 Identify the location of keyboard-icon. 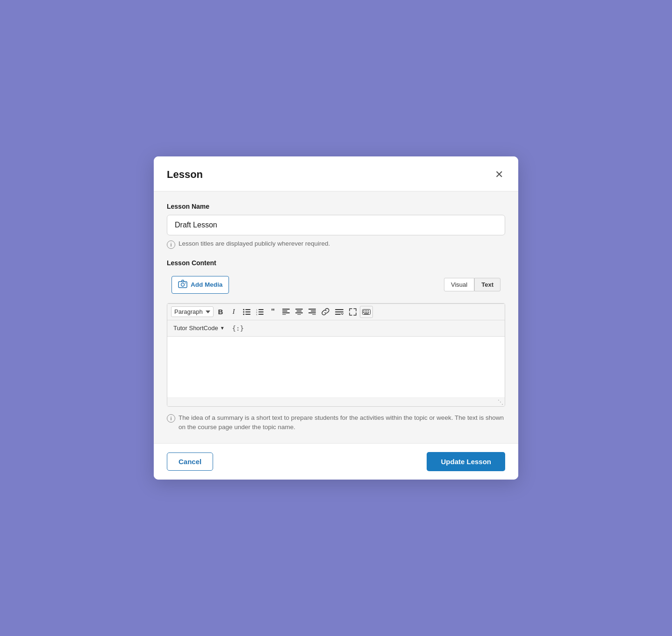
(366, 312).